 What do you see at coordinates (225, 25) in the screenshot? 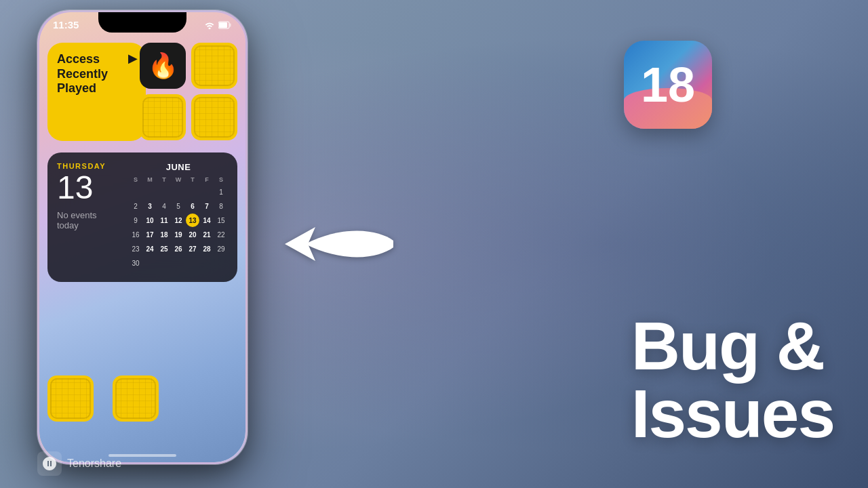
I see `battery-icon` at bounding box center [225, 25].